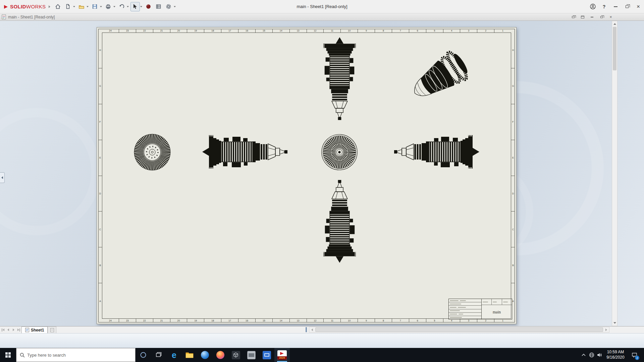 This screenshot has height=362, width=644. What do you see at coordinates (58, 7) in the screenshot?
I see `home-button` at bounding box center [58, 7].